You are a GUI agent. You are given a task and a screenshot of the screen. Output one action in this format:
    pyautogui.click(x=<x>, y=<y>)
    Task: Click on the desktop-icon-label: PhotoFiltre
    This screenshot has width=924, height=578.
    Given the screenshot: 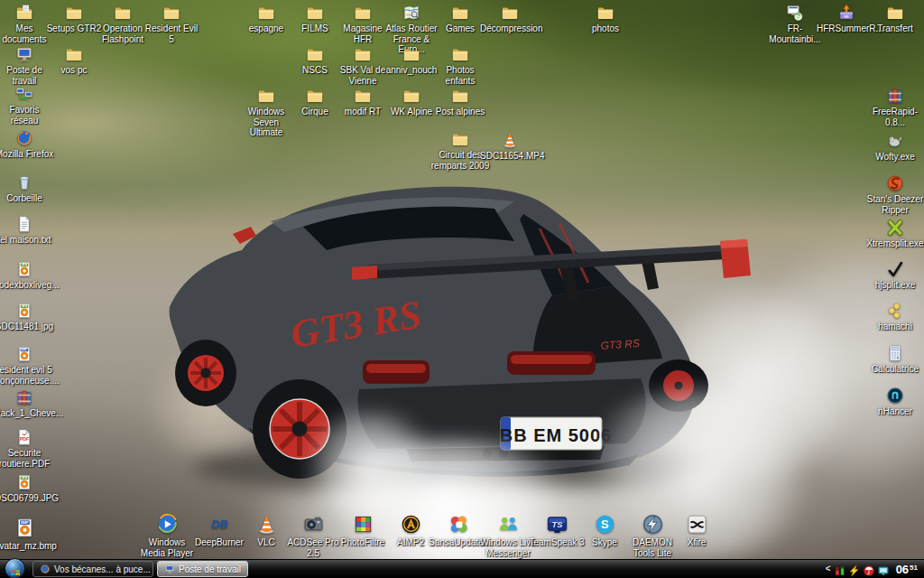 What is the action you would take?
    pyautogui.click(x=363, y=543)
    